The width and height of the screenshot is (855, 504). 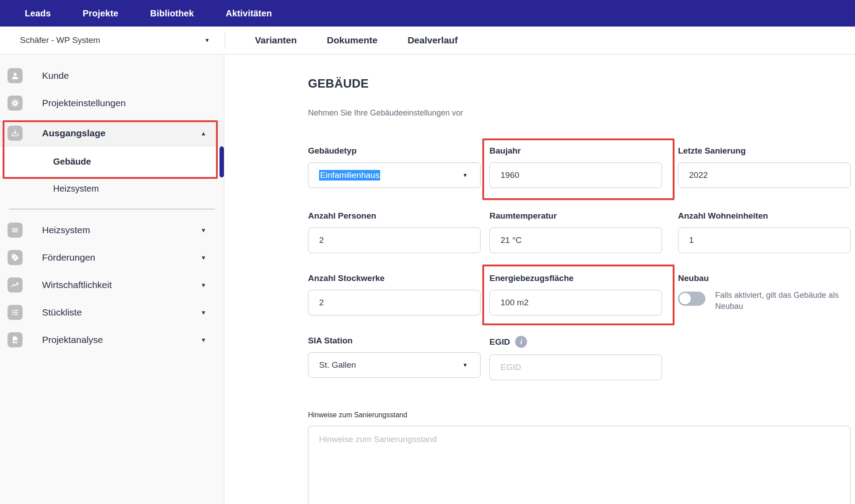 I want to click on sidebar-divider, so click(x=112, y=209).